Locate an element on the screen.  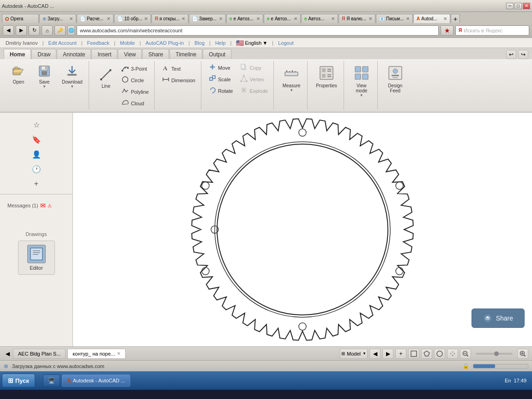
search-input: Я Искать в Яндекс is located at coordinates (492, 30).